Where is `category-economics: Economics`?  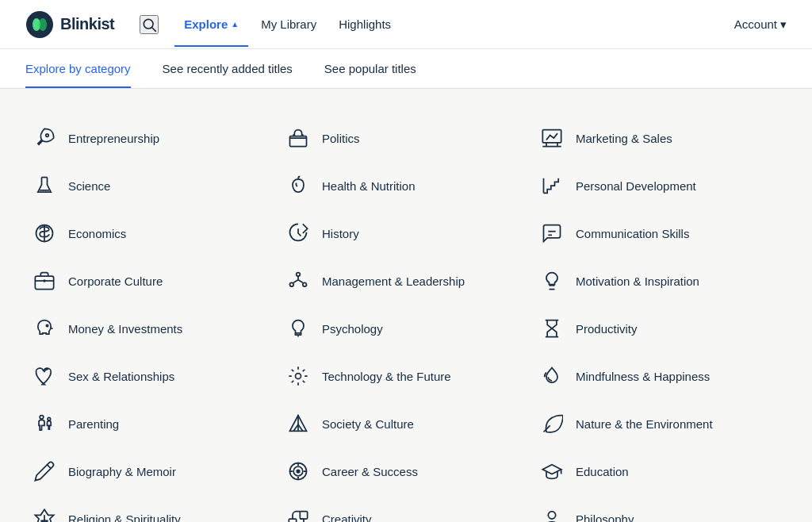 category-economics: Economics is located at coordinates (152, 233).